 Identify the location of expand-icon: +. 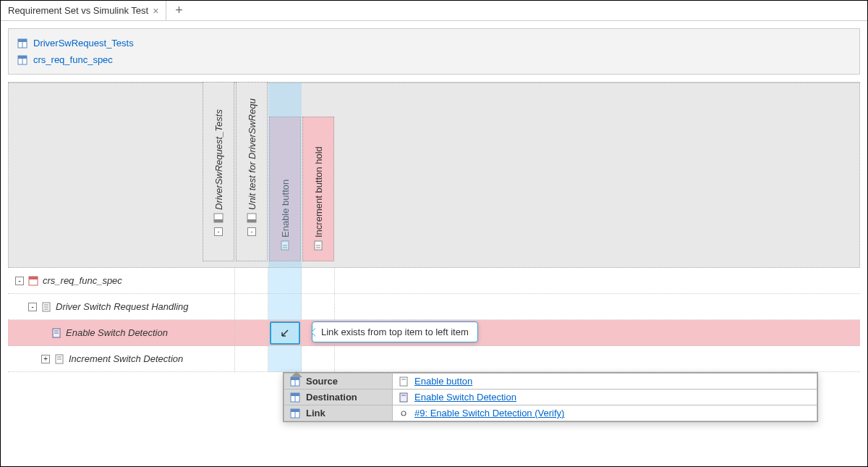
(46, 359).